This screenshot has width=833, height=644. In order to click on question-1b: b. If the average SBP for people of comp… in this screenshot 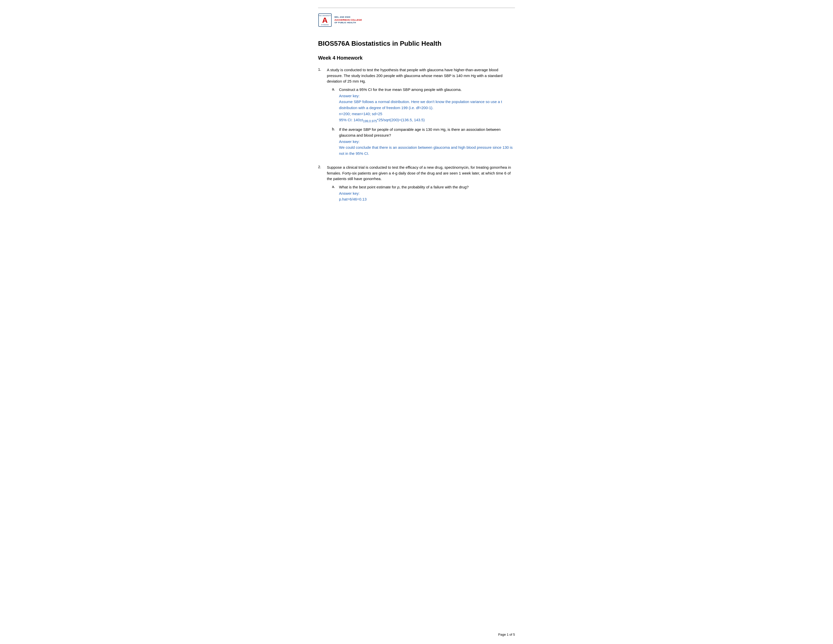, I will do `click(423, 142)`.